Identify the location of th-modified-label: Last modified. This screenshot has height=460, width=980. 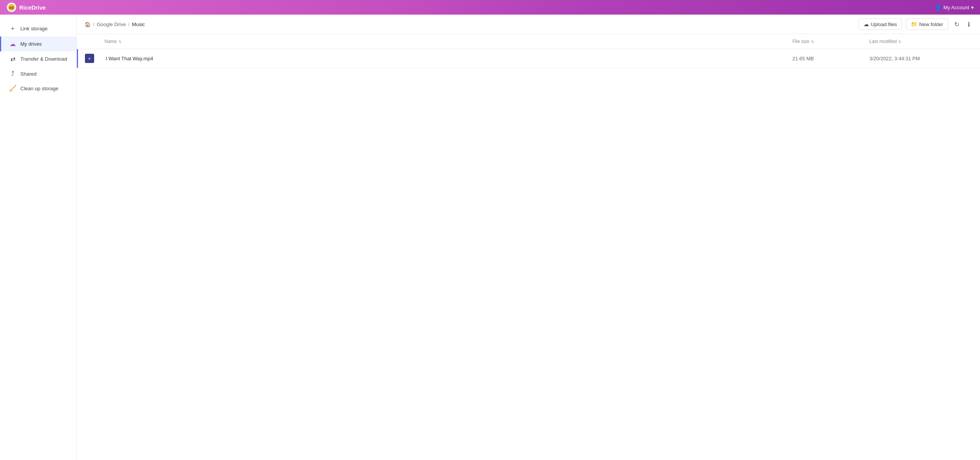
(883, 41).